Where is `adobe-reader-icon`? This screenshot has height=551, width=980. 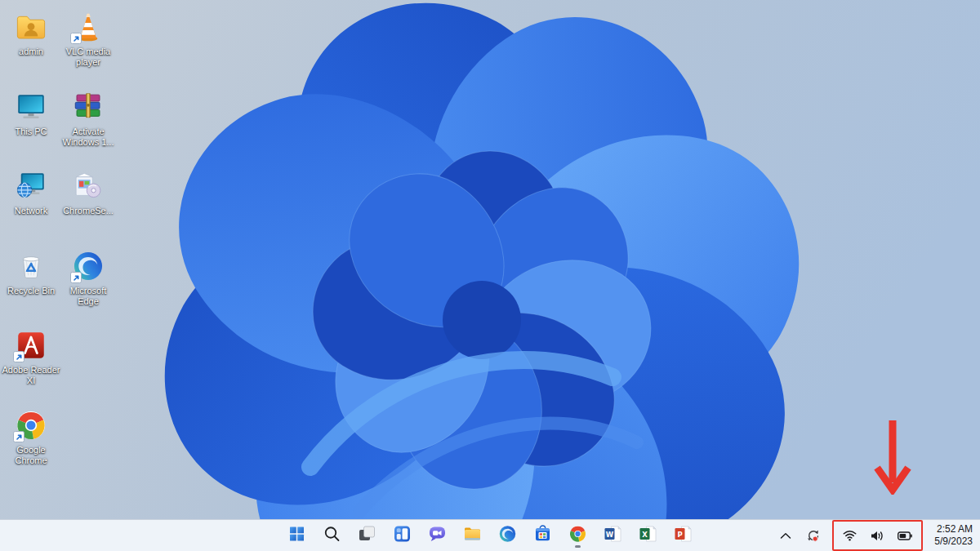 adobe-reader-icon is located at coordinates (31, 345).